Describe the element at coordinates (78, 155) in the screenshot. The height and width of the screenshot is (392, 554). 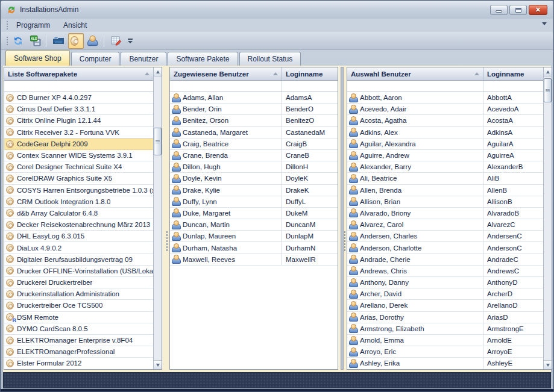
I see `package-row: Contex Scanner WIDE Systems 3.9.1` at that location.